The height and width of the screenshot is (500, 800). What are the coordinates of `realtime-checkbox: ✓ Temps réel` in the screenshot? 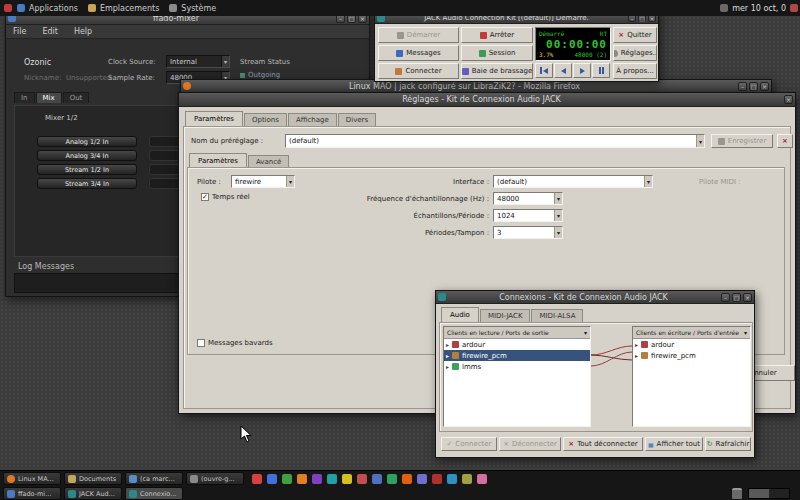 It's located at (226, 197).